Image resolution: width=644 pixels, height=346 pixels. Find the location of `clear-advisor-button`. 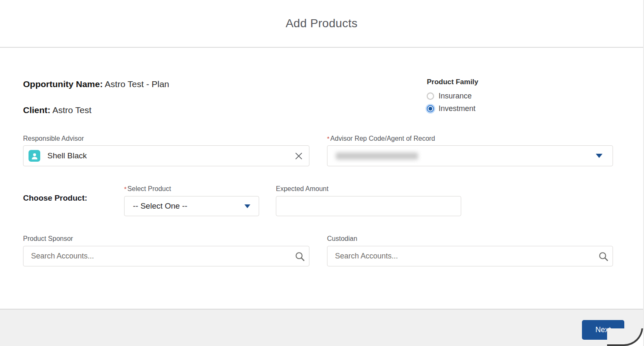

clear-advisor-button is located at coordinates (299, 156).